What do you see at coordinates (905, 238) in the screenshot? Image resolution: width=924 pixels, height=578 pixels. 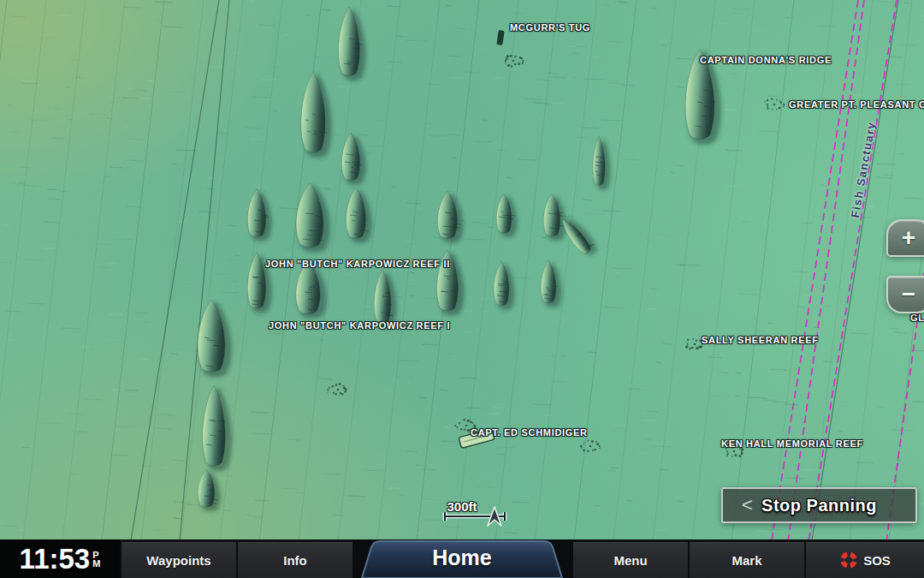 I see `zoom-in-button: +` at bounding box center [905, 238].